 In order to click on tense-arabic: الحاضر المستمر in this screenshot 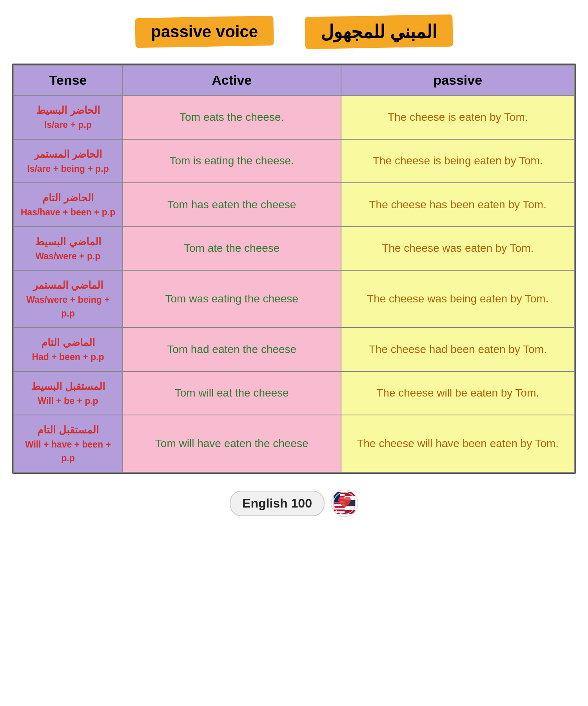, I will do `click(68, 155)`.